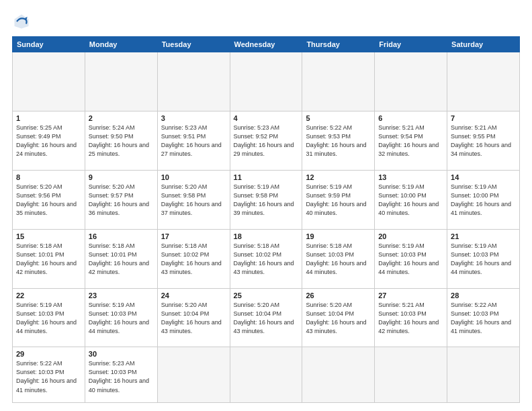  I want to click on calendar-cell: 25Sunrise: 5:20 AMSunset: 10:04 PMDaylig…, so click(266, 318).